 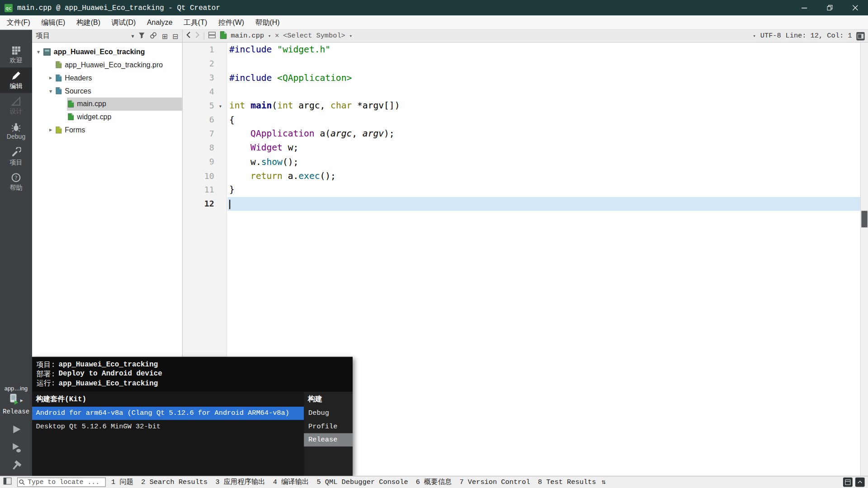 What do you see at coordinates (188, 36) in the screenshot?
I see `back-icon` at bounding box center [188, 36].